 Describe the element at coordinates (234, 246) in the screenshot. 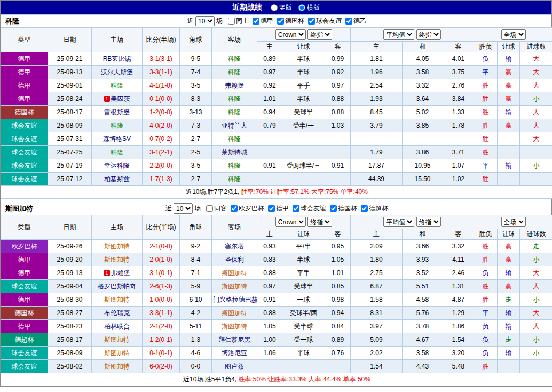

I see `away-team-name: 塞尔塔` at that location.